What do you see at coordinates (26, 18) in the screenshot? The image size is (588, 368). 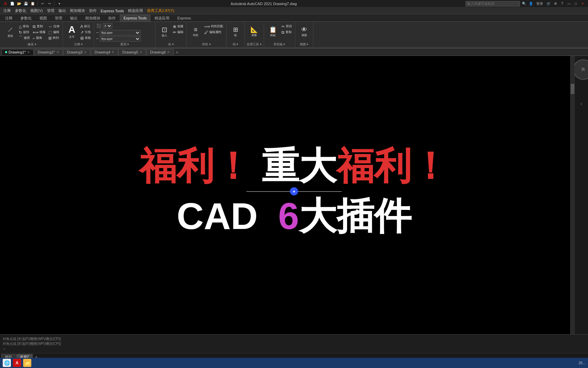 I see `tab-insert: 参数化` at bounding box center [26, 18].